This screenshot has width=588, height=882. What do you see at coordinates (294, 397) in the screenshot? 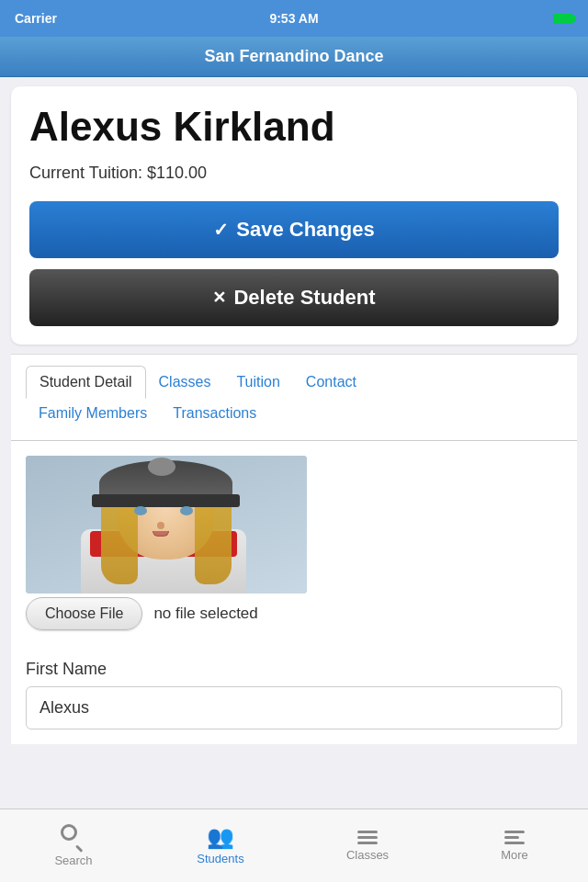
I see `tabs-container: Student Detail Classes Tuition Contact F…` at bounding box center [294, 397].